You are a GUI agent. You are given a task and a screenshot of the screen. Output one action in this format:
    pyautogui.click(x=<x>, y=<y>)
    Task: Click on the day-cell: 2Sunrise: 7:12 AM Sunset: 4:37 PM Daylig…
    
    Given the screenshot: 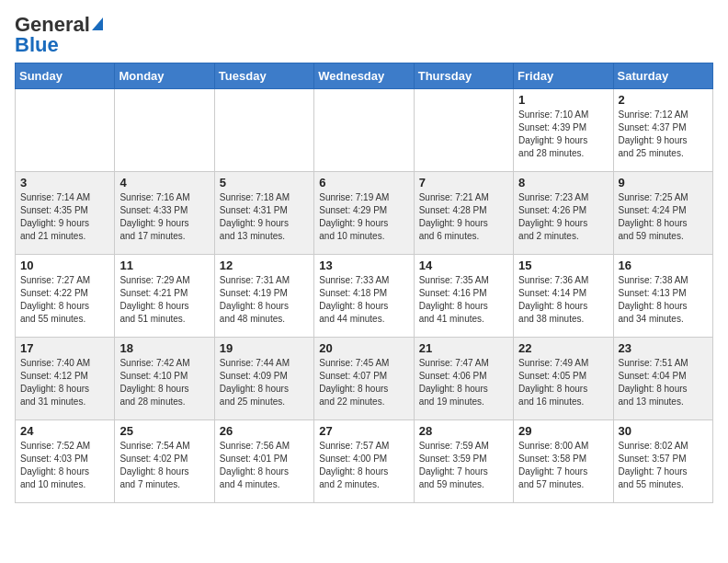 What is the action you would take?
    pyautogui.click(x=663, y=131)
    